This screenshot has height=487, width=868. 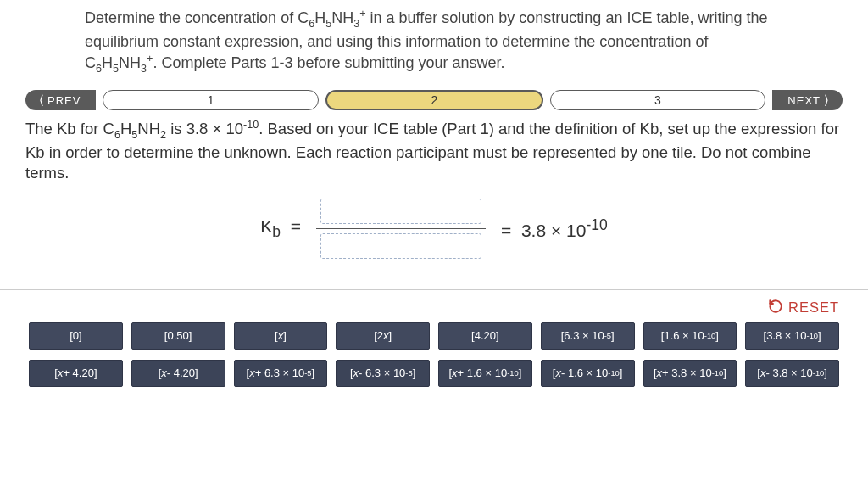 I want to click on tile: [x - 1.6 × 10-10], so click(x=588, y=373).